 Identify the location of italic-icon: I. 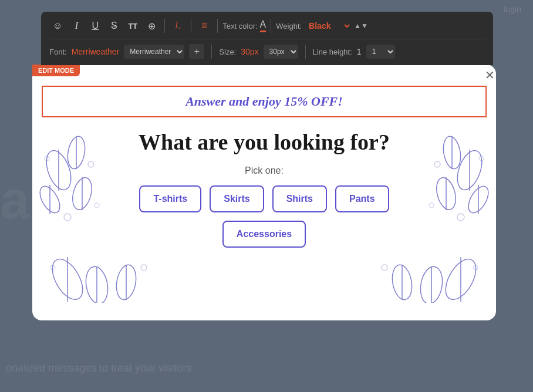
(76, 26).